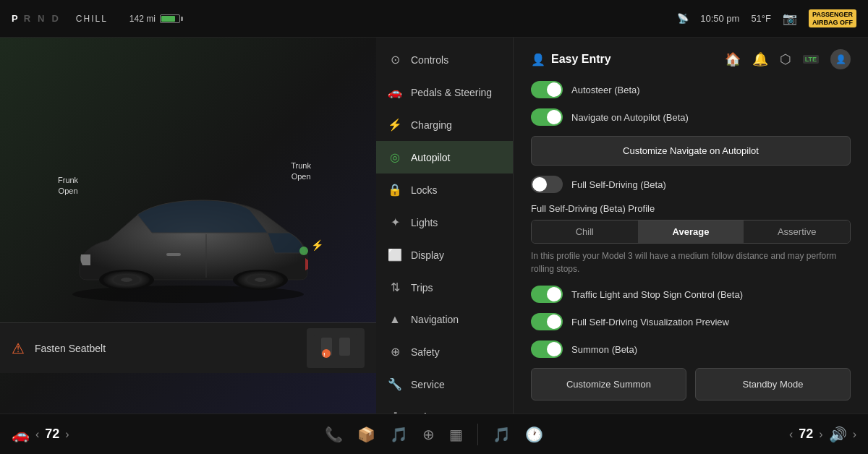 This screenshot has width=868, height=454. Describe the element at coordinates (691, 262) in the screenshot. I see `profile-description: In this profile your Model 3 will have a…` at that location.